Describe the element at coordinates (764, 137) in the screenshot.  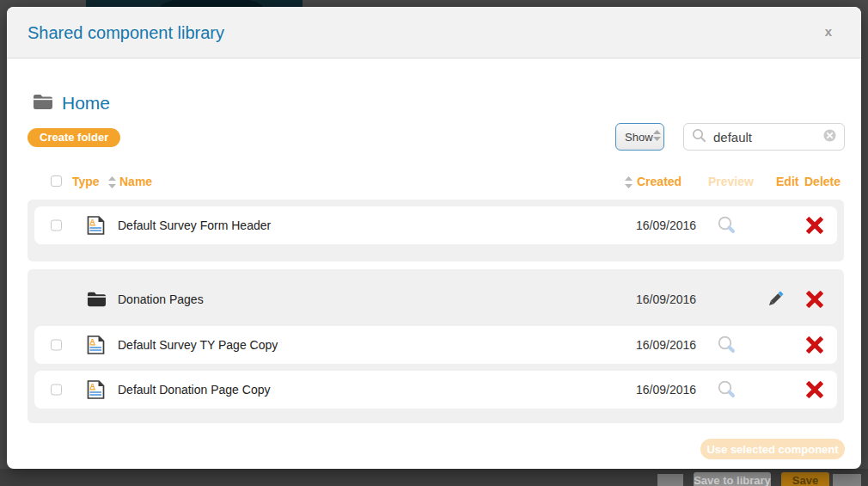
I see `search-box` at that location.